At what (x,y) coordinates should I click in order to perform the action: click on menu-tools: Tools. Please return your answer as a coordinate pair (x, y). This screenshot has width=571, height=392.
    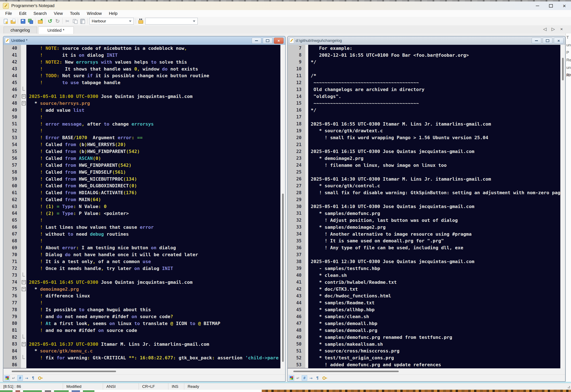
    Looking at the image, I should click on (75, 14).